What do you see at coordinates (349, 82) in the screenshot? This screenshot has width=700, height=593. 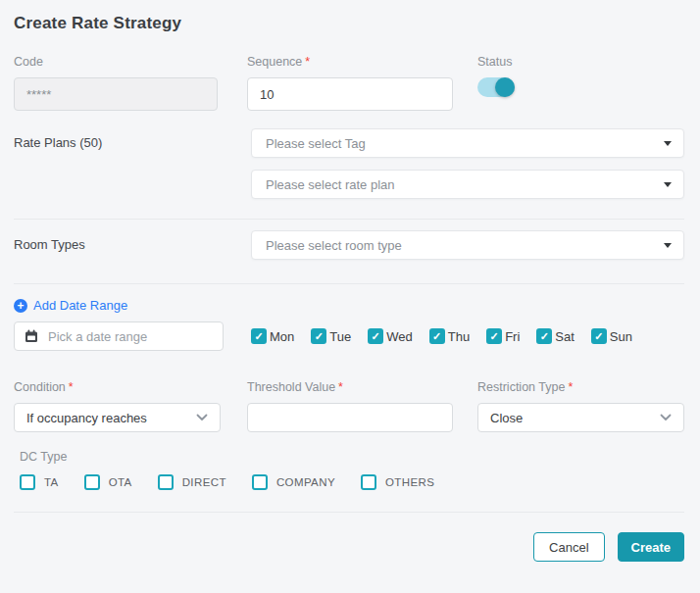 I see `top-fields-row: Code Sequence* Status` at bounding box center [349, 82].